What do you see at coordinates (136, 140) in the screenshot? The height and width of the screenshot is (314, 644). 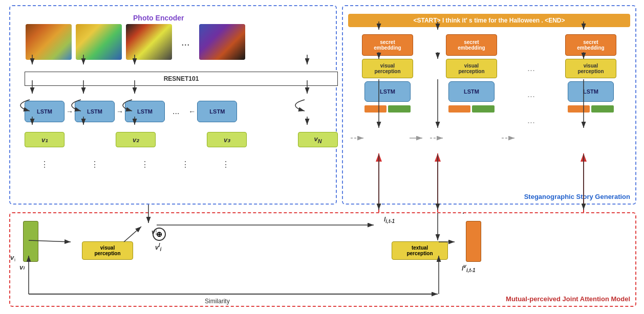 I see `v2-label: v₂` at bounding box center [136, 140].